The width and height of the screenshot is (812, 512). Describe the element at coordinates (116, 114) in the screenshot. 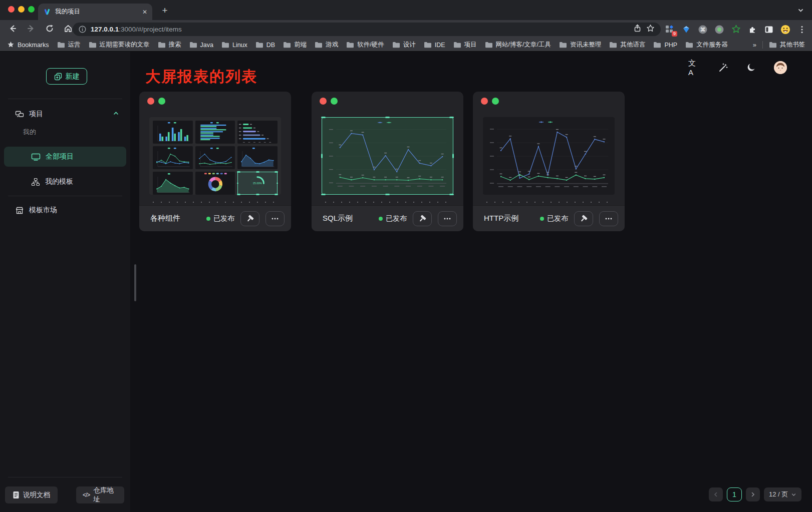

I see `chevron-up-icon` at that location.